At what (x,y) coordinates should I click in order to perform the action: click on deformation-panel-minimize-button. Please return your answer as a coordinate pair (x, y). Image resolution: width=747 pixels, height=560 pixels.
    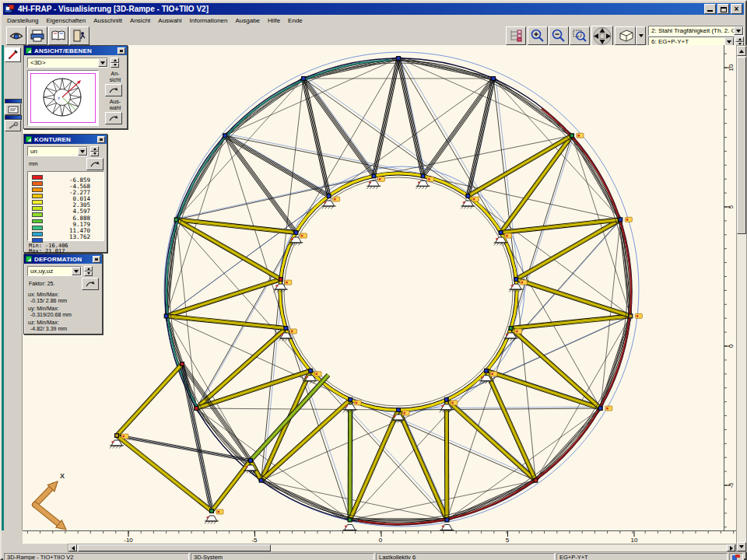
    Looking at the image, I should click on (96, 260).